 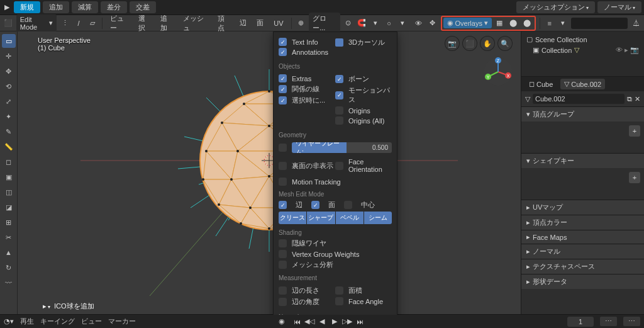 I want to click on difference-op-button: 差分, so click(x=114, y=8).